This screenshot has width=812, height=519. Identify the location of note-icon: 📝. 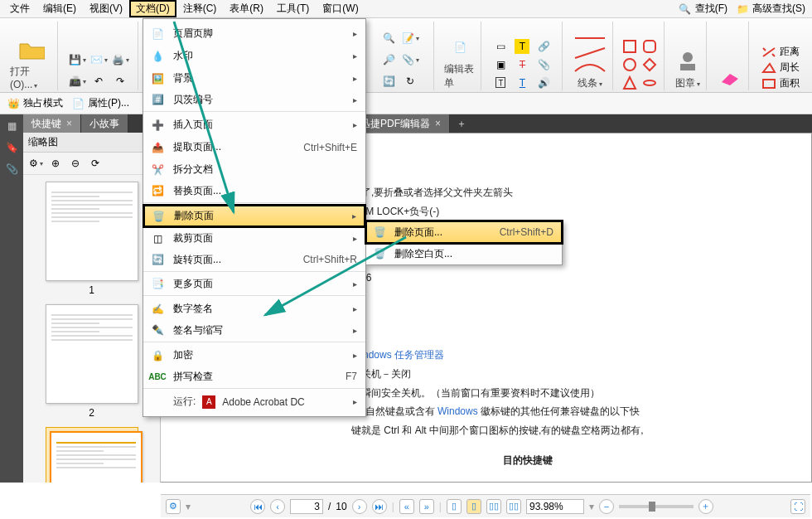
(410, 38).